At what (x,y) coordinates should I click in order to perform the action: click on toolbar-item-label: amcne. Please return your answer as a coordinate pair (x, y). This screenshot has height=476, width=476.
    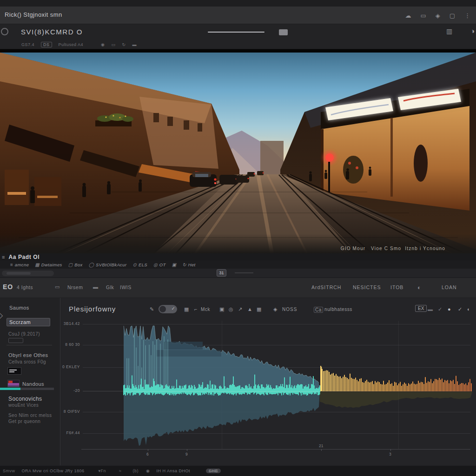
    Looking at the image, I should click on (22, 265).